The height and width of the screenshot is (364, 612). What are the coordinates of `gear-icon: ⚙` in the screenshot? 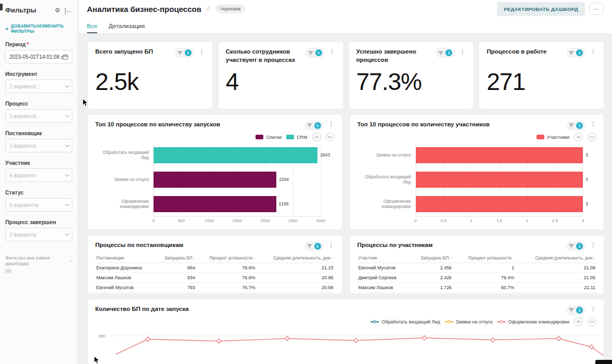 It's located at (57, 10).